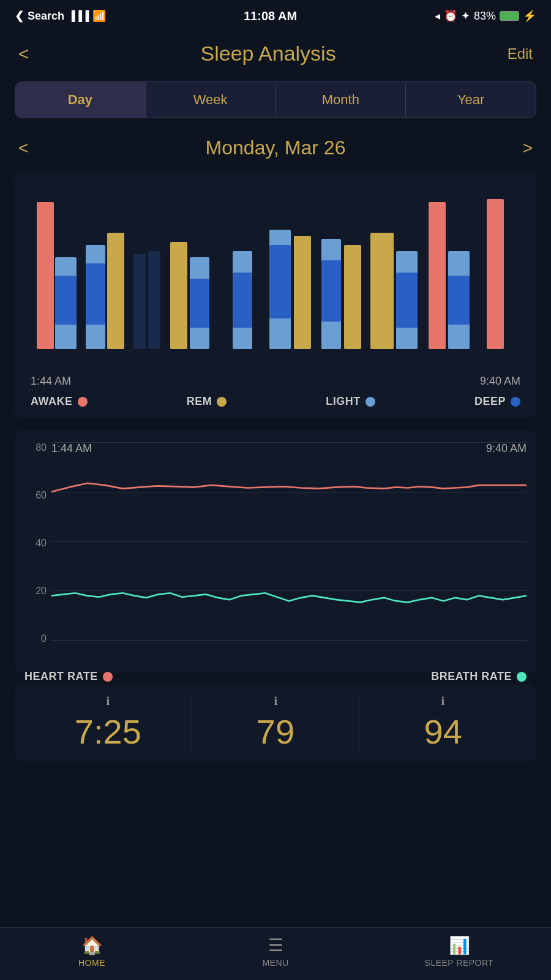  Describe the element at coordinates (520, 54) in the screenshot. I see `edit-button: Edit` at that location.